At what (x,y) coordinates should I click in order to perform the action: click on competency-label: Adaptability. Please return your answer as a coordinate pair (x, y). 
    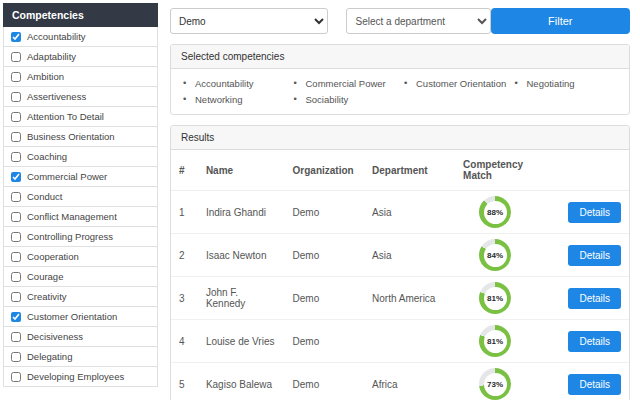
    Looking at the image, I should click on (52, 56).